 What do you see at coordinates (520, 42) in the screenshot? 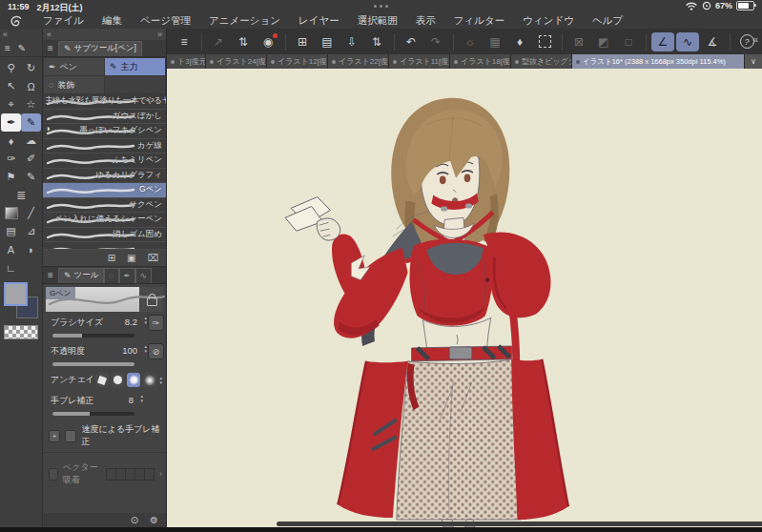
I see `fill-icon: ♦` at bounding box center [520, 42].